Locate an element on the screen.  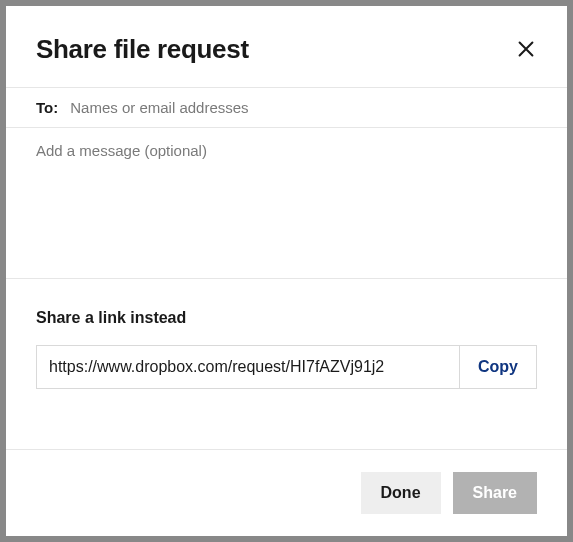
share-link-heading: Share a link instead is located at coordinates (286, 318).